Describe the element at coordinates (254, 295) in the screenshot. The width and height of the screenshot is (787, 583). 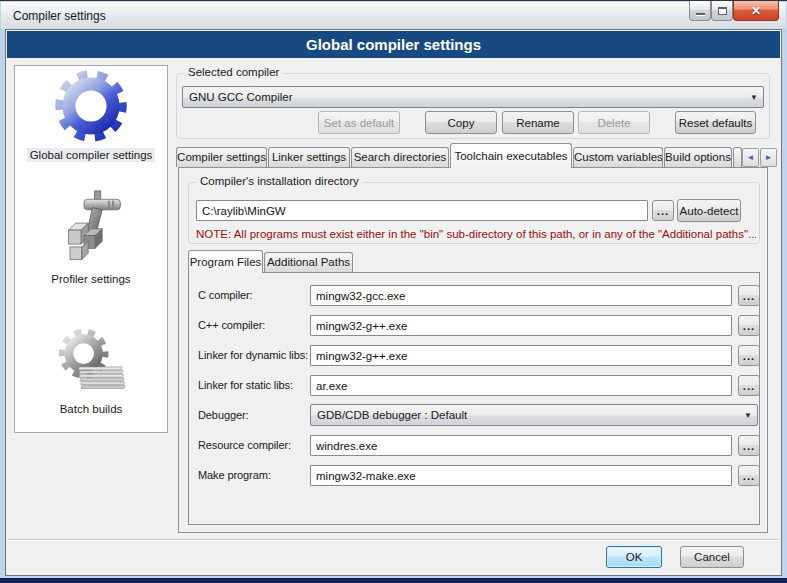
I see `c-compiler-label: C compiler:` at that location.